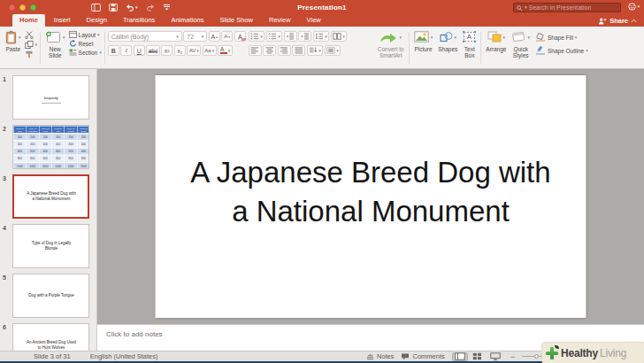 This screenshot has height=363, width=644. Describe the element at coordinates (241, 36) in the screenshot. I see `clear-formatting-button: A` at that location.